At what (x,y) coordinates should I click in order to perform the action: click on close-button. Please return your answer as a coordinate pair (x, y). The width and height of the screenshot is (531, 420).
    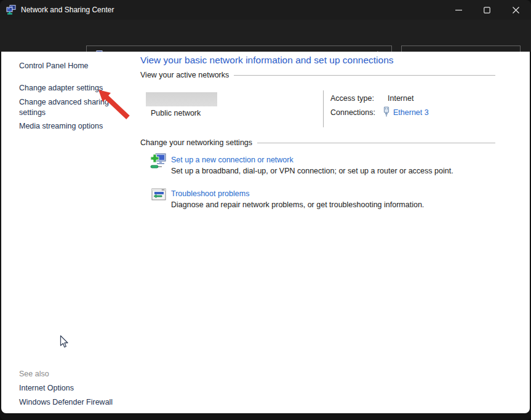
    Looking at the image, I should click on (516, 10).